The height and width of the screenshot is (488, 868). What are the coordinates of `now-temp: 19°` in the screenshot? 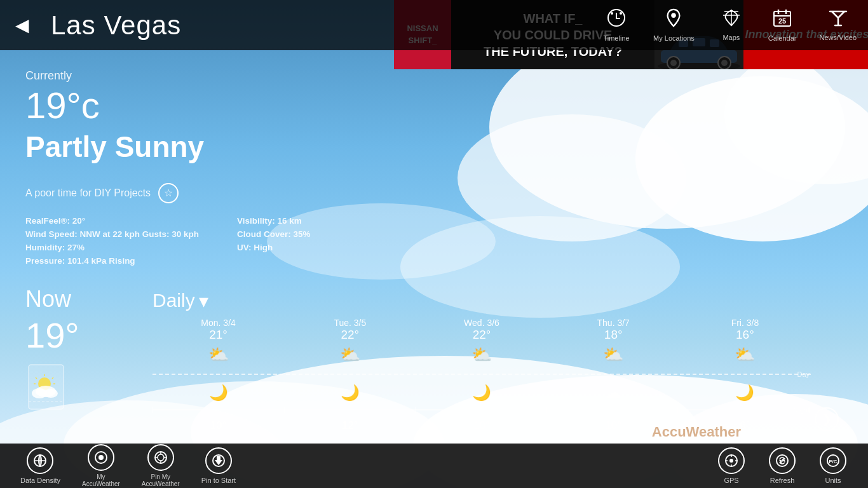 It's located at (89, 336).